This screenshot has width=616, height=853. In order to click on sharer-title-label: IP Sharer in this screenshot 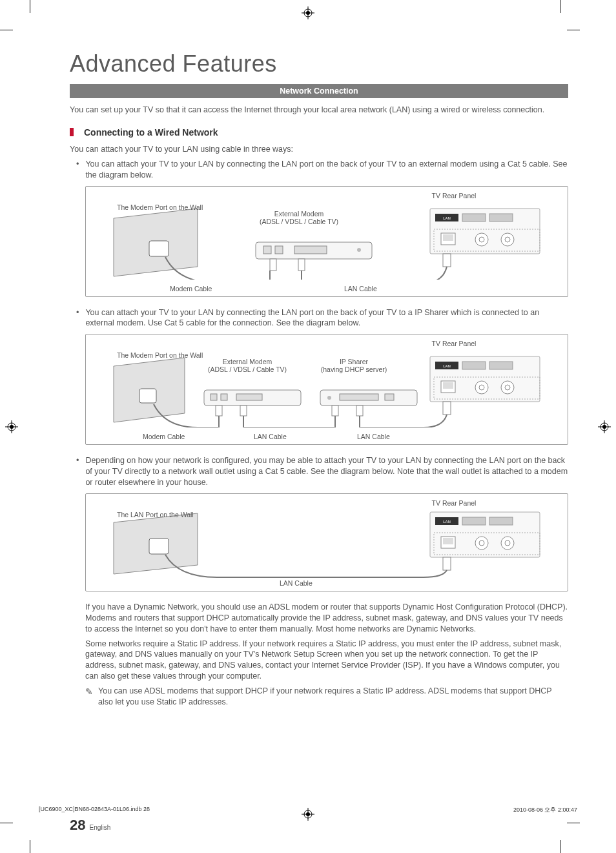, I will do `click(354, 362)`.